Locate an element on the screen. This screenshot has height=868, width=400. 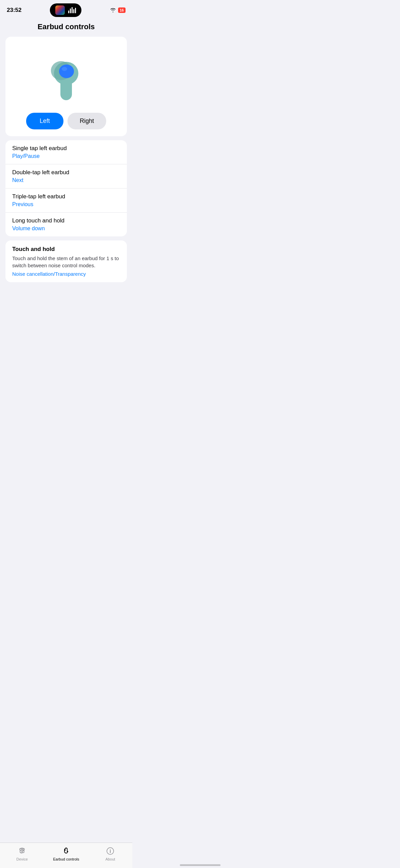
control-long-touch: Long touch and hold Volume down is located at coordinates (66, 224).